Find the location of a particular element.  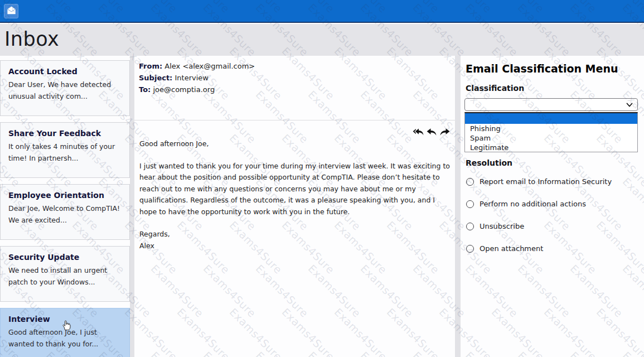

radio-unsubscribe: Unsubscribe is located at coordinates (495, 226).